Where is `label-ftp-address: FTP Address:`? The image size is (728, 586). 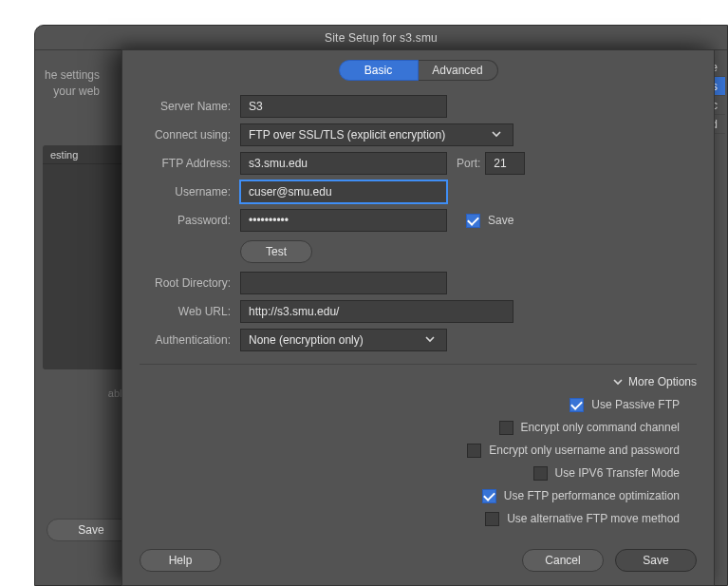 label-ftp-address: FTP Address: is located at coordinates (190, 163).